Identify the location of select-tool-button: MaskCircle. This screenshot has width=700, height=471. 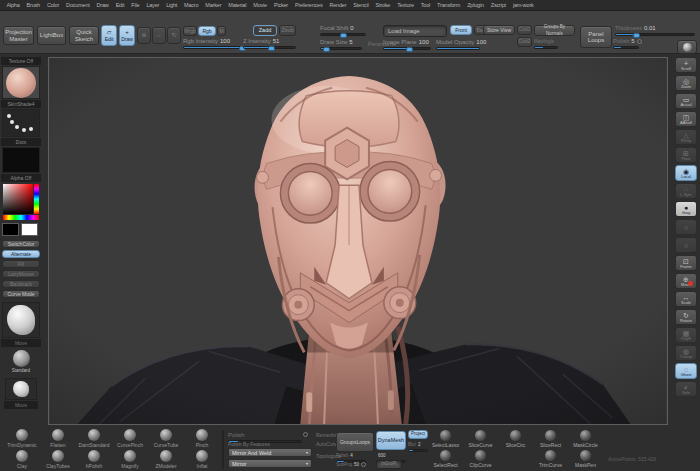
(586, 439).